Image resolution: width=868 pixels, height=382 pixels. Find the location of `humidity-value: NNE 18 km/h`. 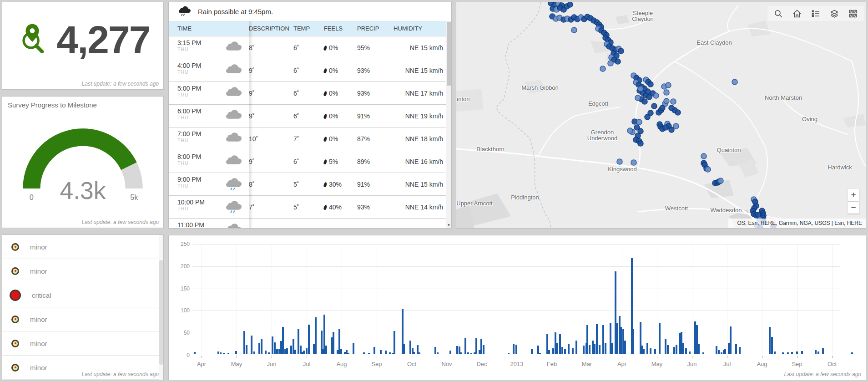

humidity-value: NNE 18 km/h is located at coordinates (422, 139).